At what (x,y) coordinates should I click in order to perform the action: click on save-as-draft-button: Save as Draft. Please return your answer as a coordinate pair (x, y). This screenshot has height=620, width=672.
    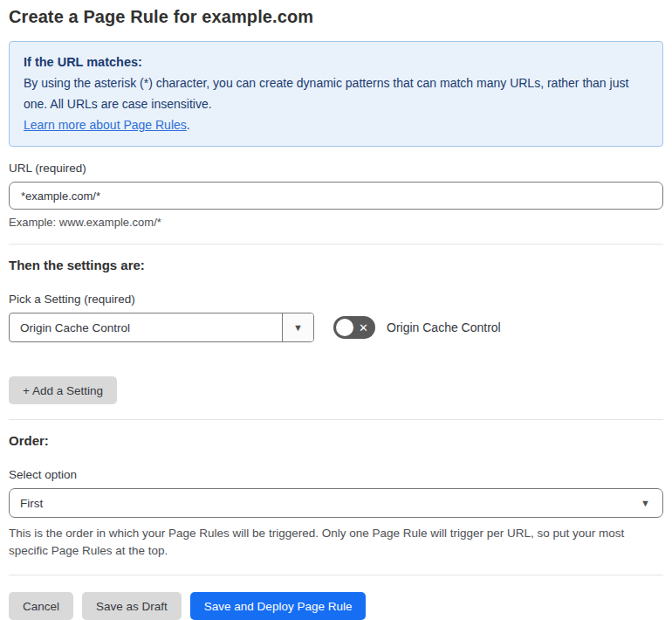
    Looking at the image, I should click on (132, 606).